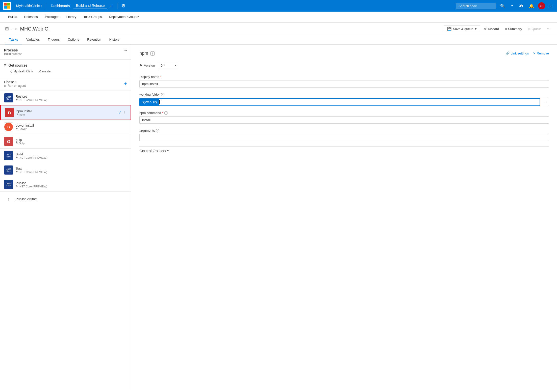 The image size is (557, 392). What do you see at coordinates (90, 6) in the screenshot?
I see `nav-build-release: Build and Release` at bounding box center [90, 6].